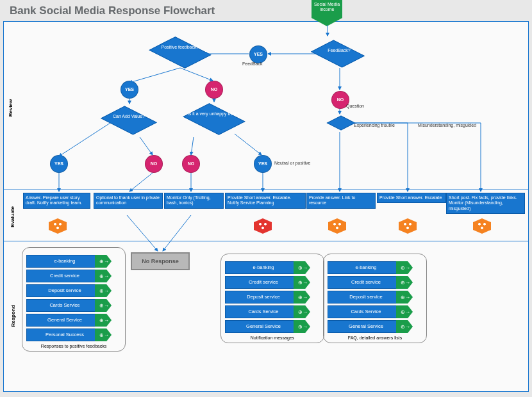  What do you see at coordinates (355, 106) in the screenshot?
I see `edge-question: Question` at bounding box center [355, 106].